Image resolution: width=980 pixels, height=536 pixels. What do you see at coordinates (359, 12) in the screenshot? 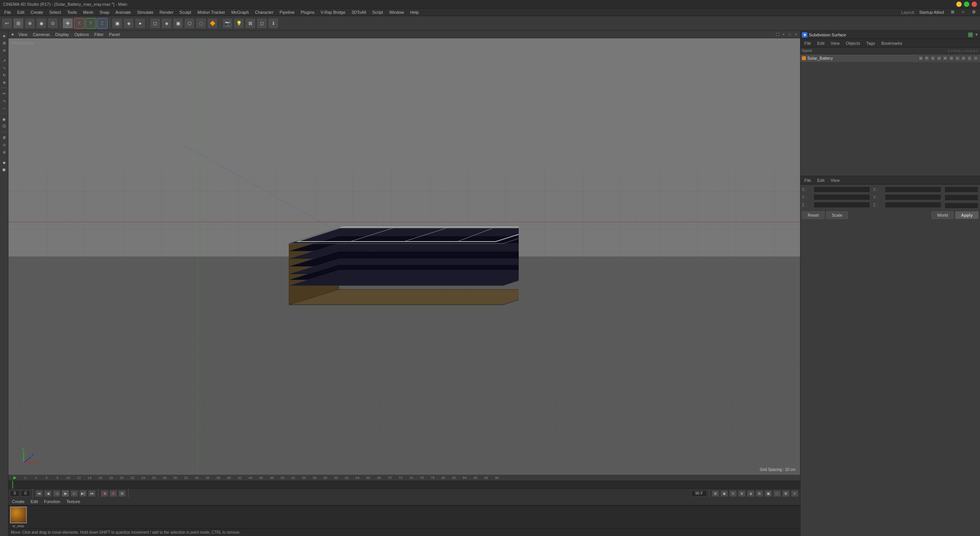
I see `menu-3dtoall: 3DToAll` at bounding box center [359, 12].